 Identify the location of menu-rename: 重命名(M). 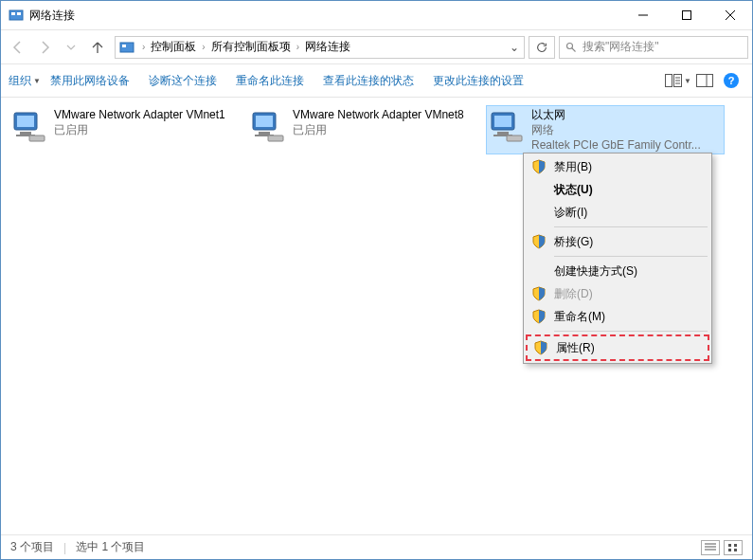
(618, 316).